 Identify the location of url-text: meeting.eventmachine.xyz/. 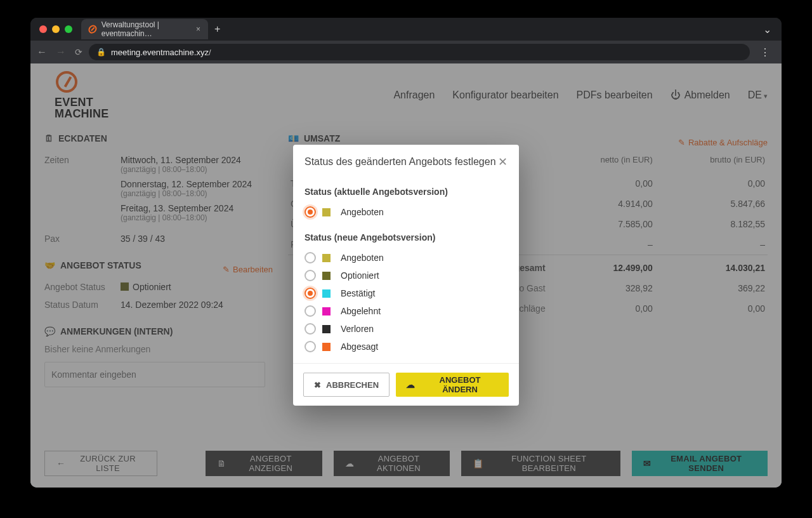
(161, 52).